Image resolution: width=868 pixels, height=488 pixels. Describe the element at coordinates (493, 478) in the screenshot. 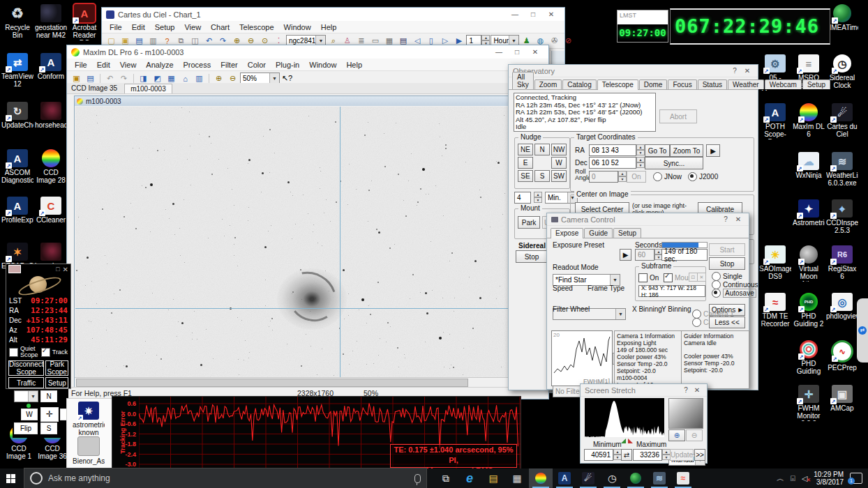

I see `file-explorer-icon: ▤` at that location.